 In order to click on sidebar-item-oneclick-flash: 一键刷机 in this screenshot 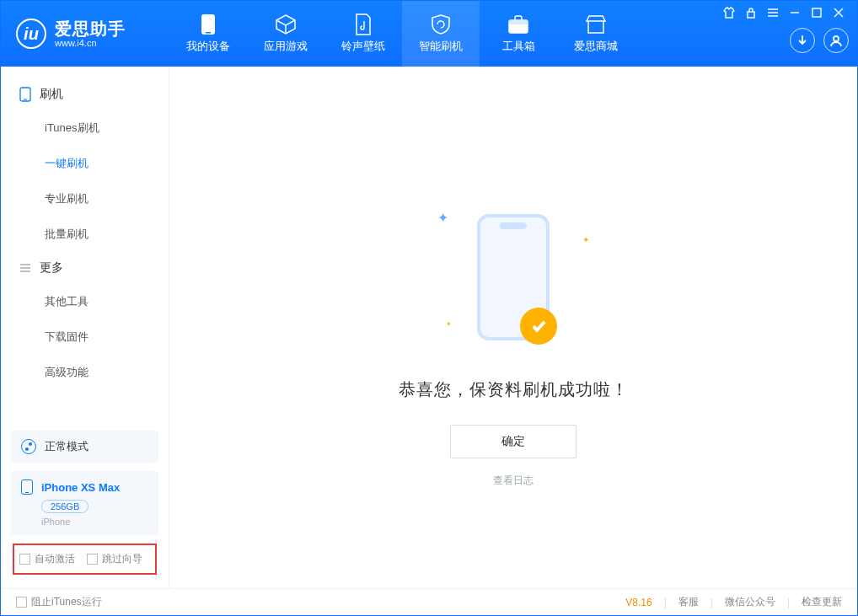, I will do `click(84, 163)`.